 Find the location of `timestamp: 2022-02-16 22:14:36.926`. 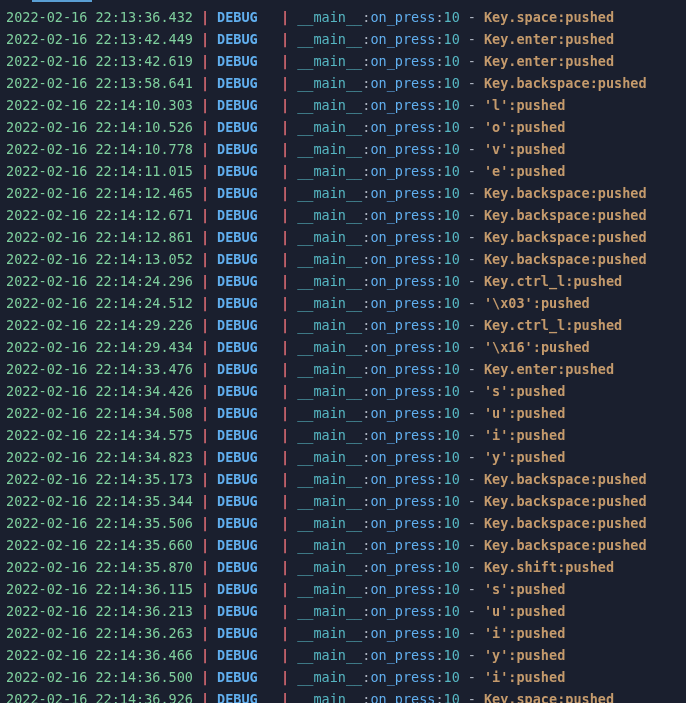

timestamp: 2022-02-16 22:14:36.926 is located at coordinates (100, 696).